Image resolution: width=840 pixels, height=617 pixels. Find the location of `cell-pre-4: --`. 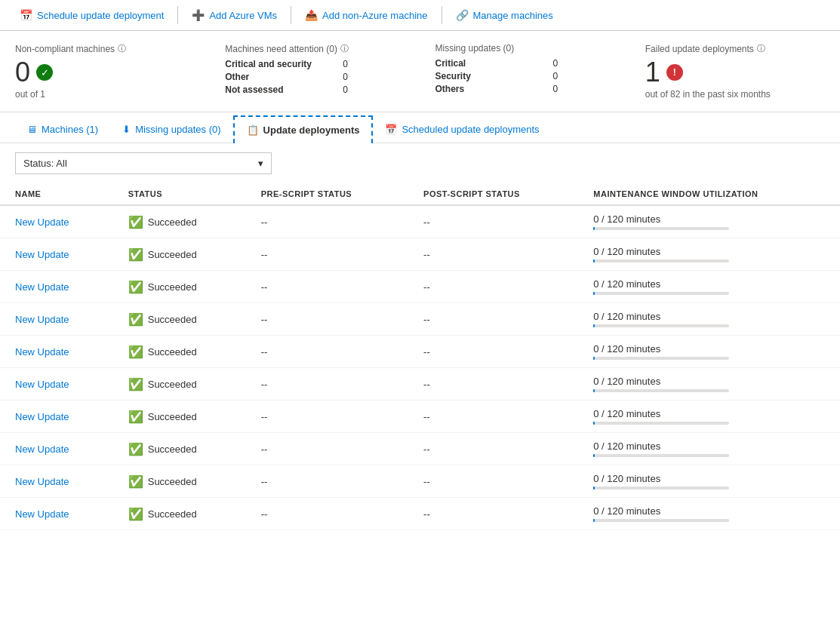

cell-pre-4: -- is located at coordinates (328, 351).